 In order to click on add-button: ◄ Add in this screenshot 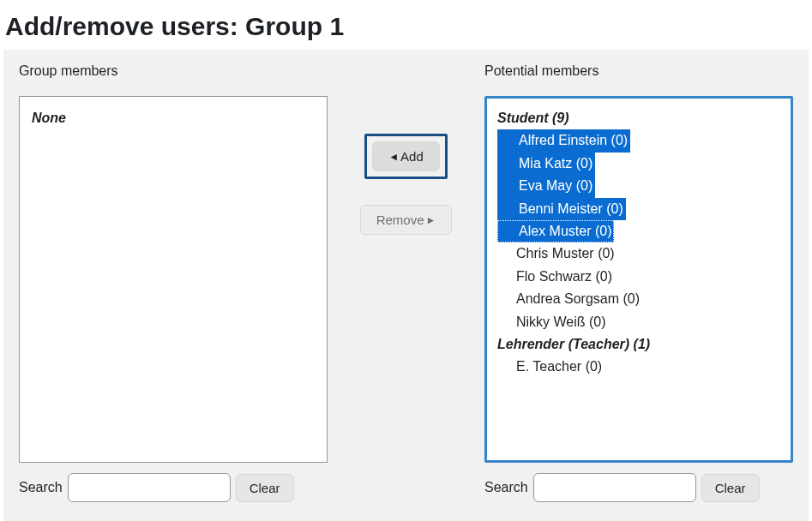, I will do `click(406, 156)`.